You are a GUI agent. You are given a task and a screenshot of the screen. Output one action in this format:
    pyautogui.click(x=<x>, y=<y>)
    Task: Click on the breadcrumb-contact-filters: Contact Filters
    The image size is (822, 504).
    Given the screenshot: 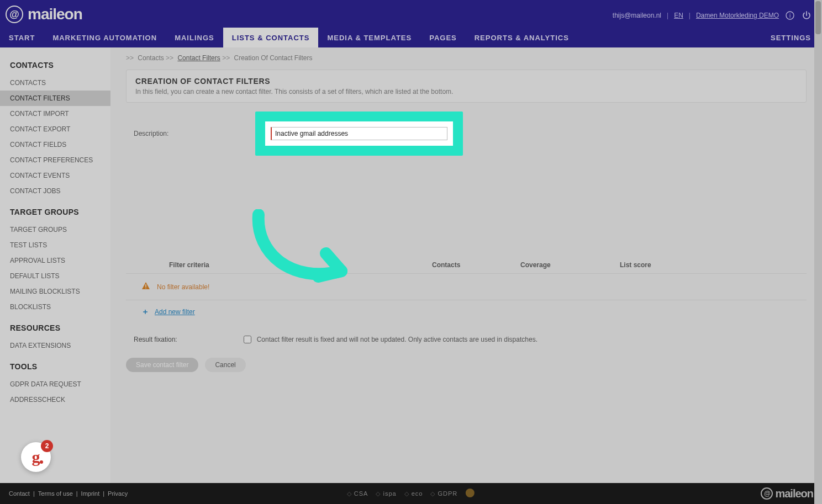 What is the action you would take?
    pyautogui.click(x=199, y=58)
    